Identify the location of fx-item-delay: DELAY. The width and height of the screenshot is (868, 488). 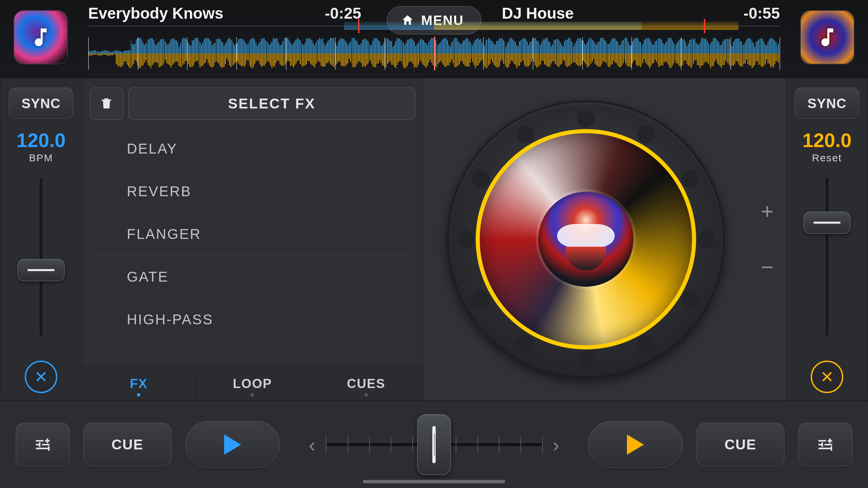
(252, 149).